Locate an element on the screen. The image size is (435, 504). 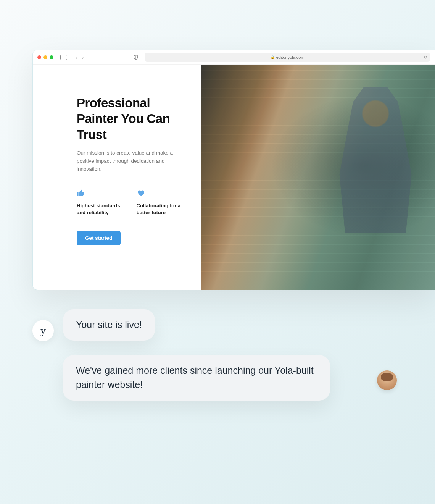
hero-subtitle: Our mission is to create value and make … is located at coordinates (126, 161).